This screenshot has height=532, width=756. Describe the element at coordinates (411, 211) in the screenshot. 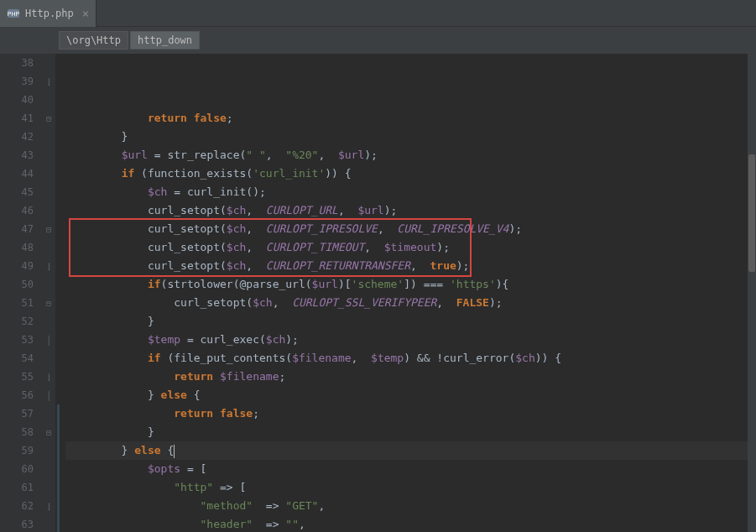

I see `code-line: curl_setopt($ch, CURLOPT_URL, $url);` at that location.